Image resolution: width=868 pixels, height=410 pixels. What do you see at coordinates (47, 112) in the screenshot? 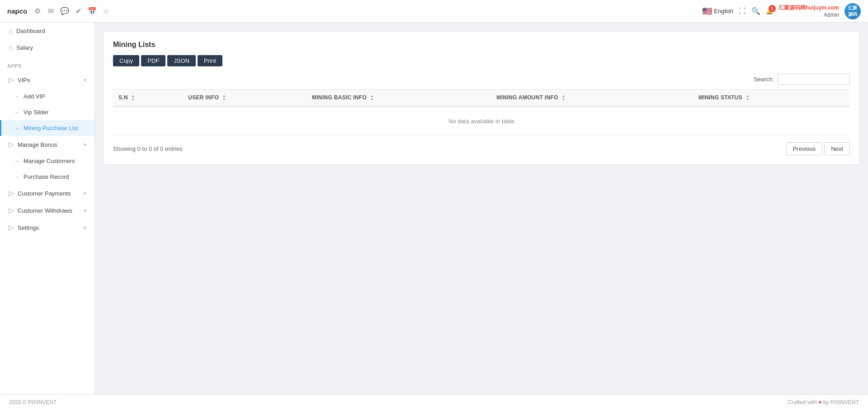
I see `sidebar-item-vip-slider: → Vip Slider` at bounding box center [47, 112].